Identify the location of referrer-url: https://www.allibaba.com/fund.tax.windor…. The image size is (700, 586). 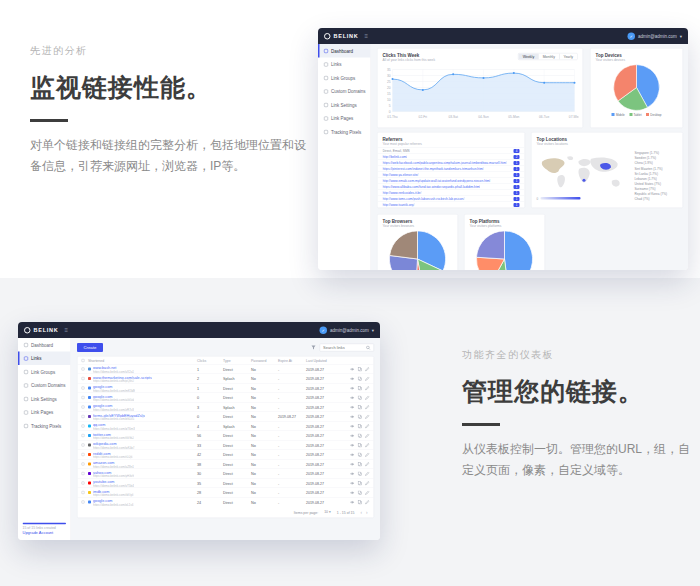
(432, 187).